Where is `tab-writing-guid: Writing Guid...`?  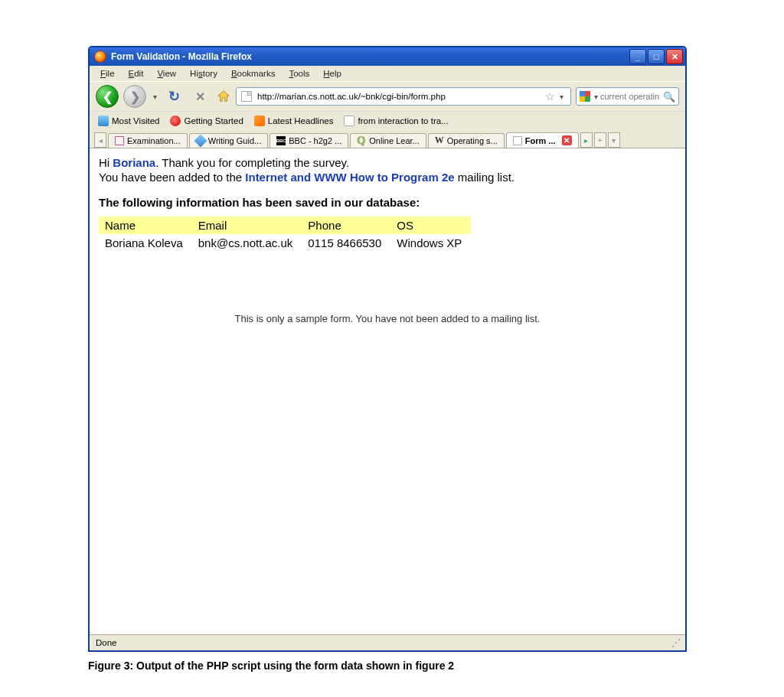 tab-writing-guid: Writing Guid... is located at coordinates (229, 141).